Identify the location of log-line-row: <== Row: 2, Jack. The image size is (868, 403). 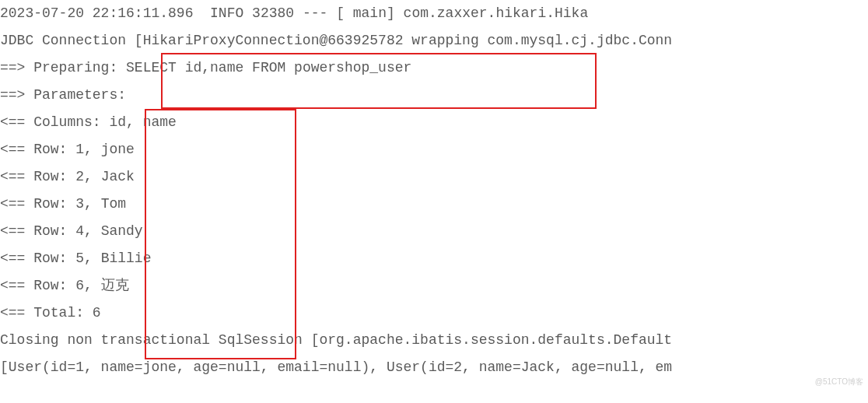
(434, 177).